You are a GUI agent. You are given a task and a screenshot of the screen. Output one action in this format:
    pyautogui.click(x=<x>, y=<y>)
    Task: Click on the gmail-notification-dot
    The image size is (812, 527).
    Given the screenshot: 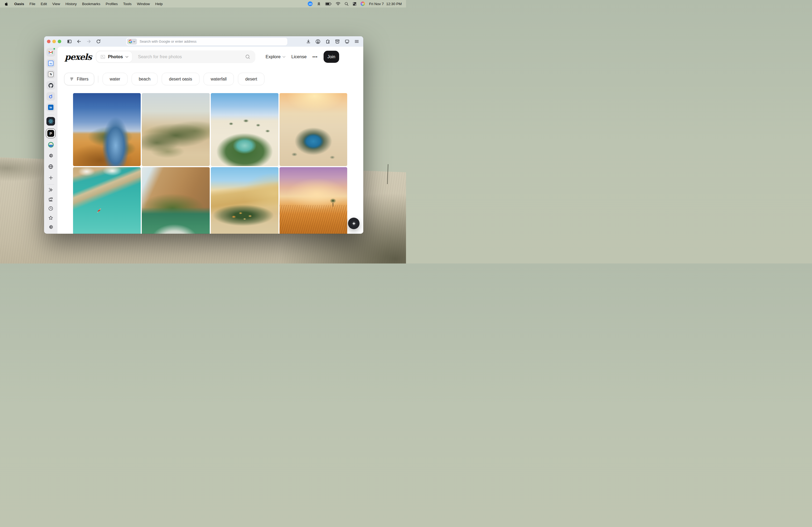 What is the action you would take?
    pyautogui.click(x=54, y=49)
    